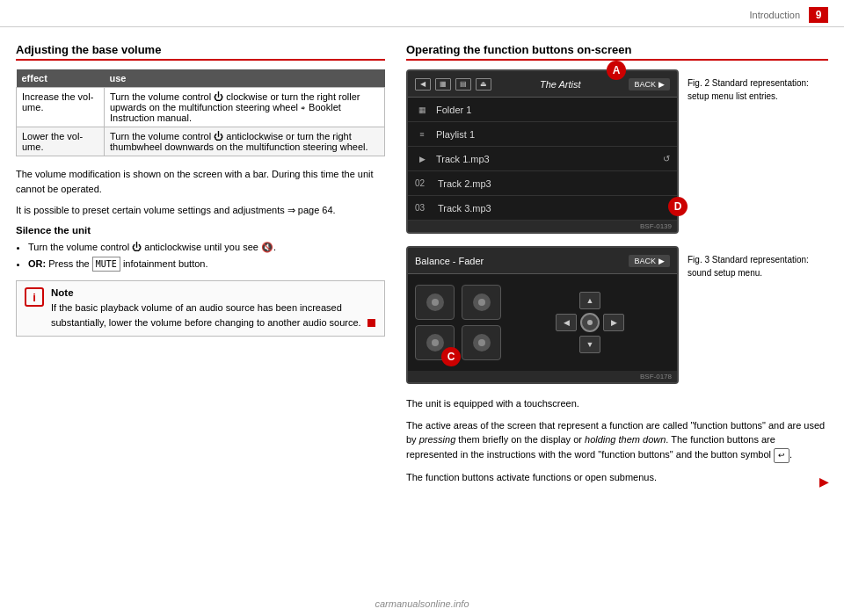  I want to click on screen1-artist: The Artist, so click(561, 84).